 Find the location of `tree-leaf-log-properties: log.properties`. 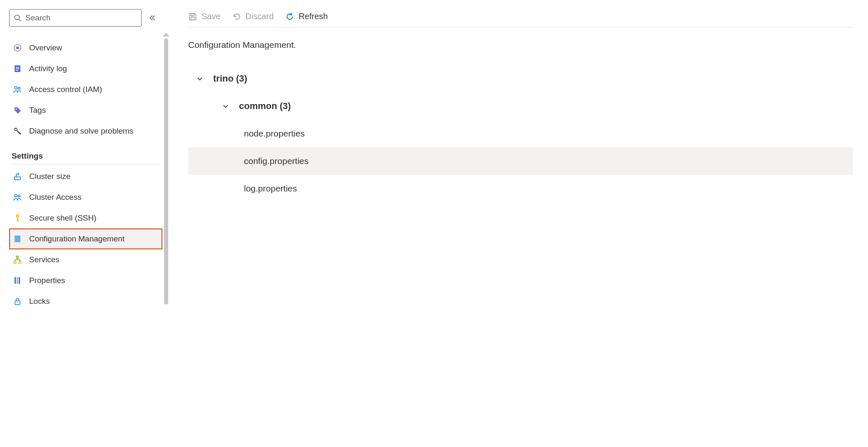

tree-leaf-log-properties: log.properties is located at coordinates (520, 189).